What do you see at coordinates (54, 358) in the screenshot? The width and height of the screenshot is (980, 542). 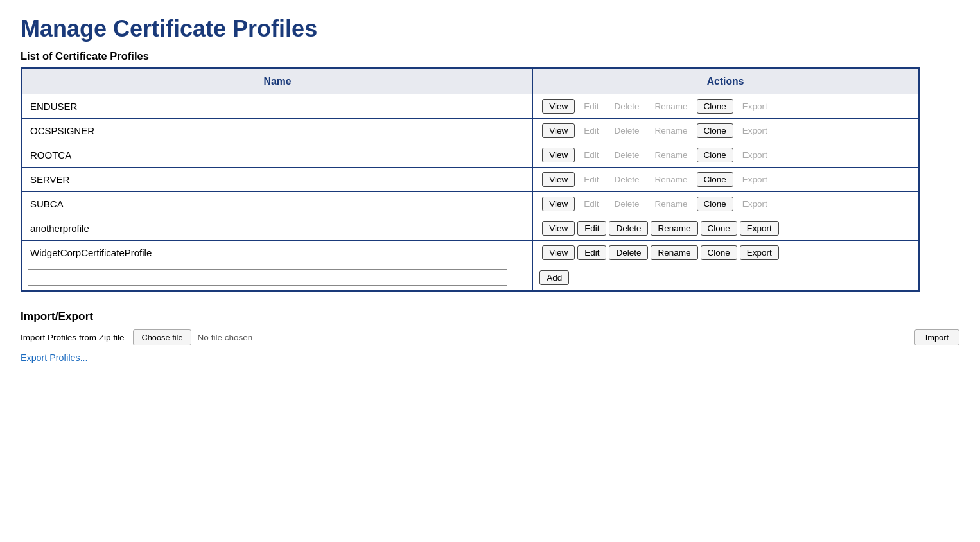 I see `export-profiles-link: Export Profiles...` at bounding box center [54, 358].